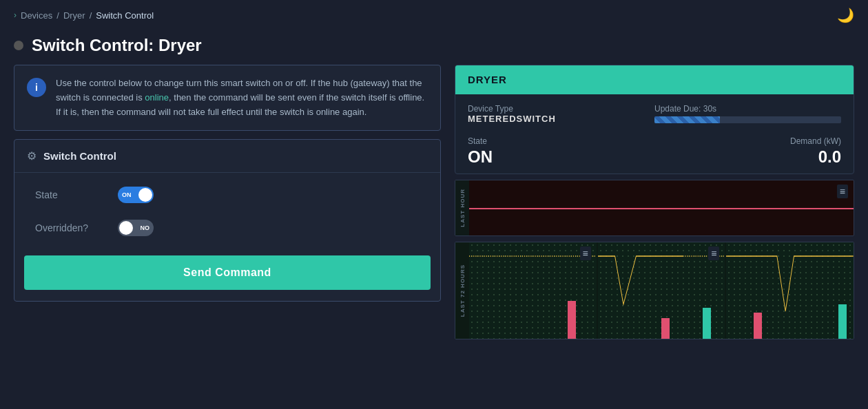 Image resolution: width=868 pixels, height=409 pixels. I want to click on breadcrumb: › Devices / Dryer / Switch Control, so click(84, 15).